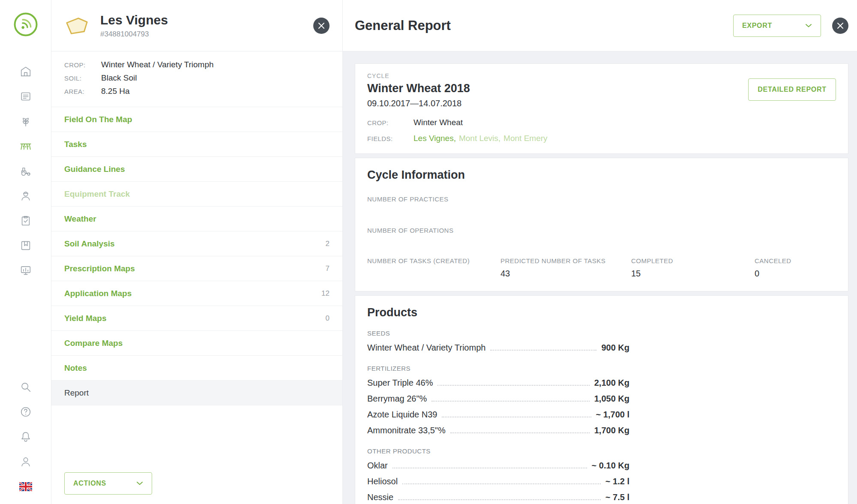 This screenshot has height=504, width=857. Describe the element at coordinates (134, 26) in the screenshot. I see `field-titles: Les Vignes #34881004793` at that location.